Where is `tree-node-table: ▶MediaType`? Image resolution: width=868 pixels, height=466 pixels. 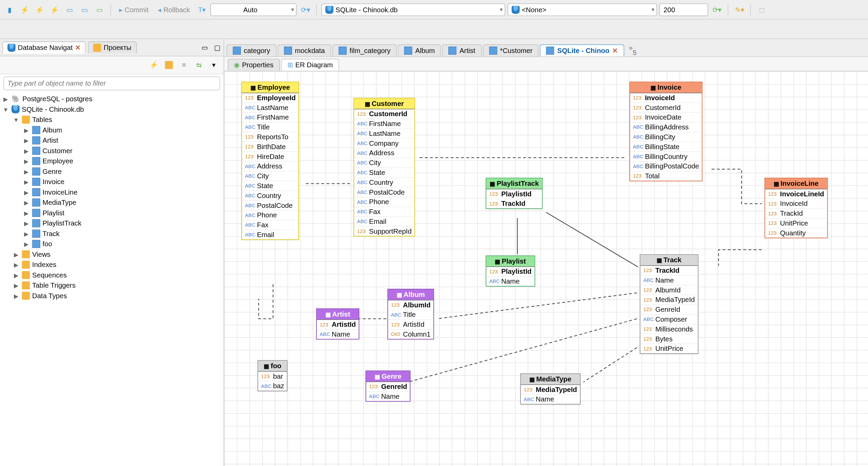
tree-node-table: ▶MediaType is located at coordinates (122, 202).